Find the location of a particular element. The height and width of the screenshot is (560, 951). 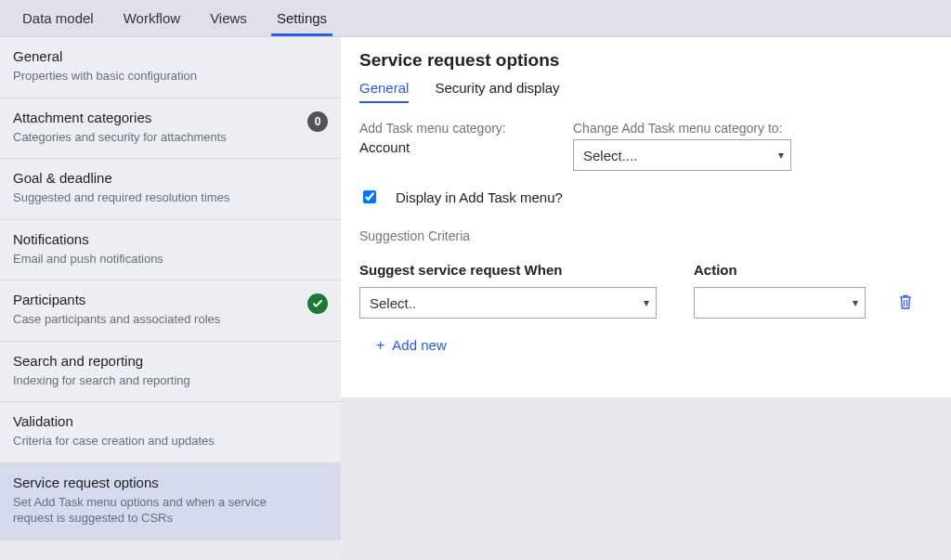

sidebar-item-subtitle: Case participants and associated roles is located at coordinates (171, 319).